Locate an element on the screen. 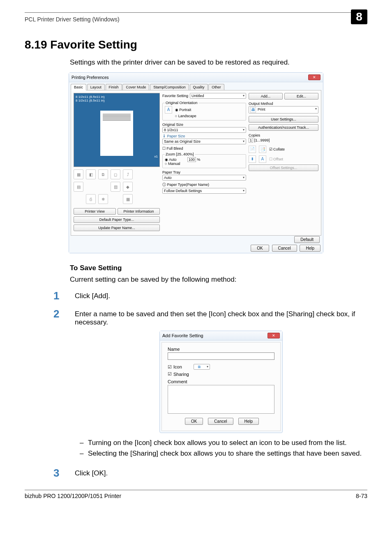 The width and height of the screenshot is (392, 556). small-cancel-button: Cancel is located at coordinates (220, 421).